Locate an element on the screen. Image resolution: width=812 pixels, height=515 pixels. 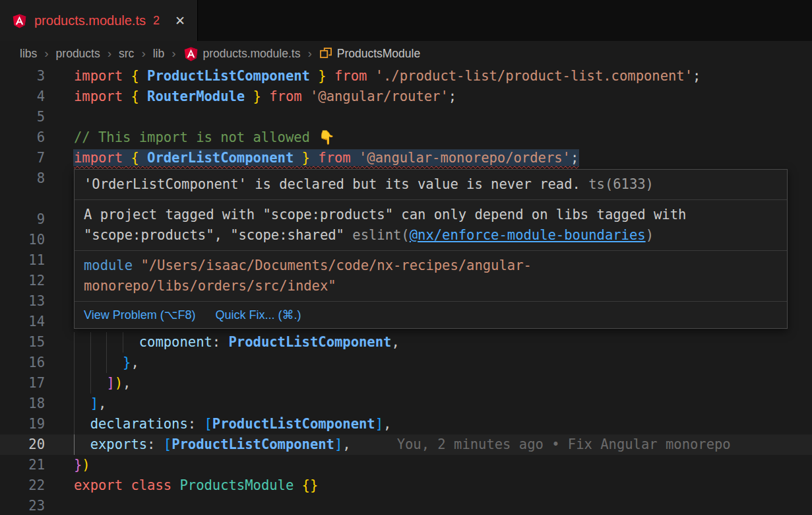
line-number: 16 is located at coordinates (37, 363).